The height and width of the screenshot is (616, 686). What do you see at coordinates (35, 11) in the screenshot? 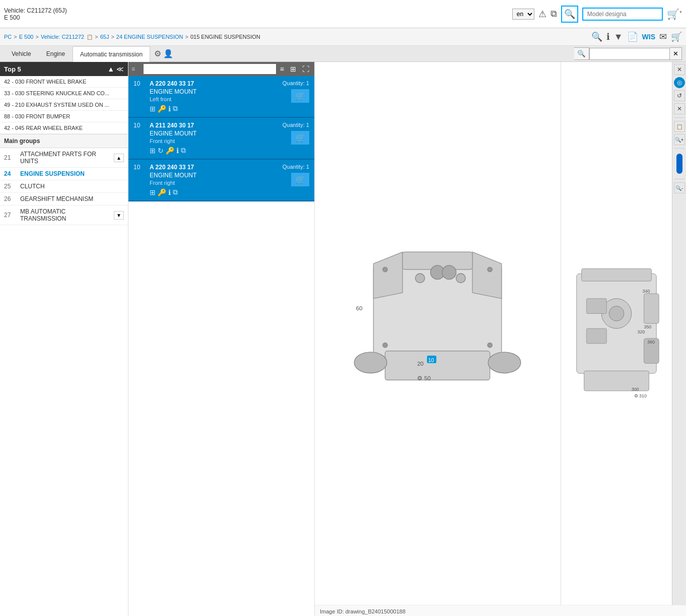
I see `vehicle-label: Vehicle: C211272 (65J)` at bounding box center [35, 11].